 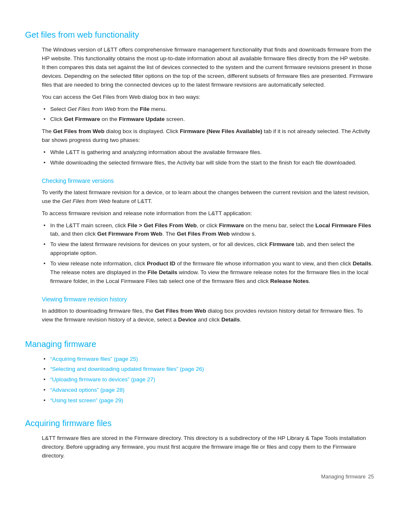 What do you see at coordinates (94, 359) in the screenshot?
I see `managing-link-1: “Acquiring firmware files” (page 25)` at bounding box center [94, 359].